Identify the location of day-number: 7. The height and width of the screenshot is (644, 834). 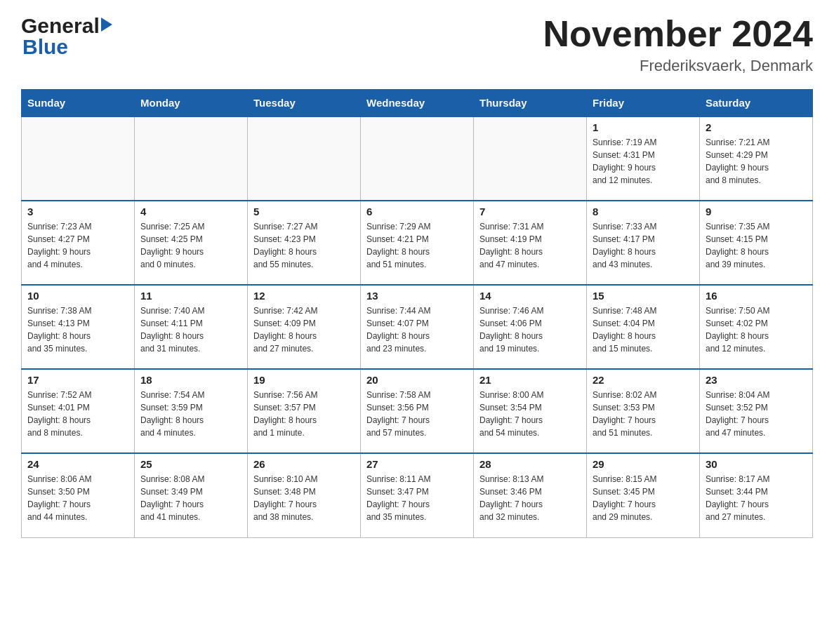
(530, 212).